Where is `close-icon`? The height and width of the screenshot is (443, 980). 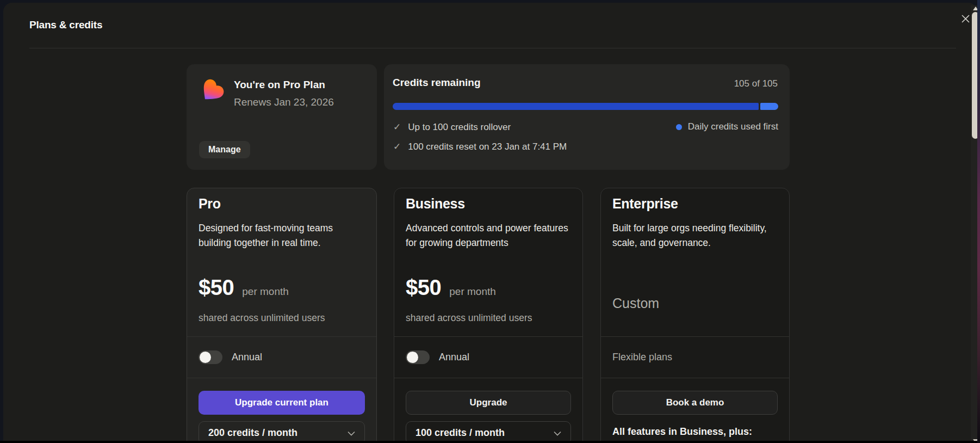
close-icon is located at coordinates (966, 20).